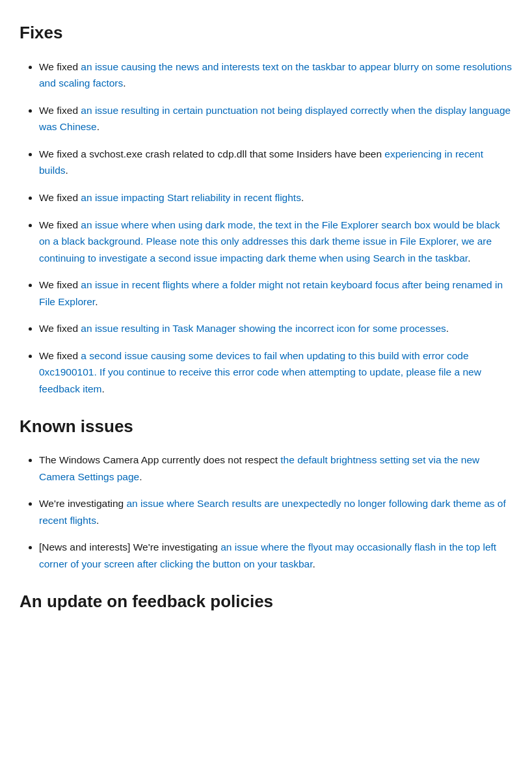  What do you see at coordinates (266, 33) in the screenshot?
I see `fixes-heading: Fixes` at bounding box center [266, 33].